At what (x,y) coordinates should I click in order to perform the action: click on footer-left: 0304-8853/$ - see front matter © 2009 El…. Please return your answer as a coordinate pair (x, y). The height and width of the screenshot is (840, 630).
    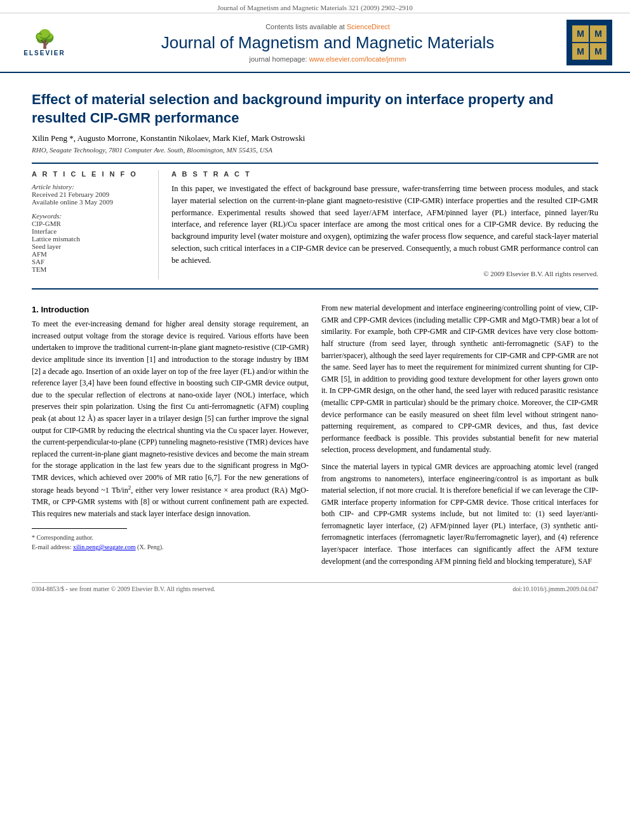
    Looking at the image, I should click on (123, 589).